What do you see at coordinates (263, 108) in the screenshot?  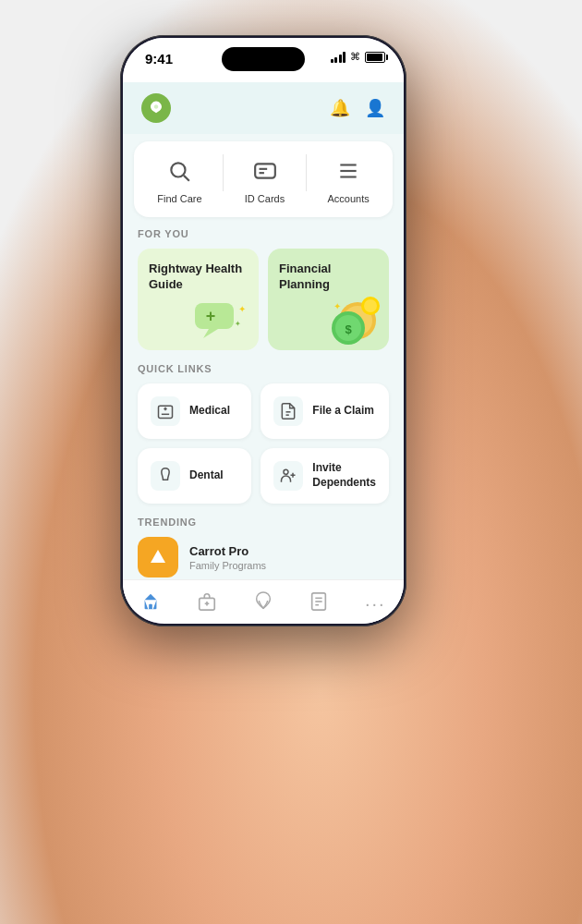 I see `app-header: 🔔 👤` at bounding box center [263, 108].